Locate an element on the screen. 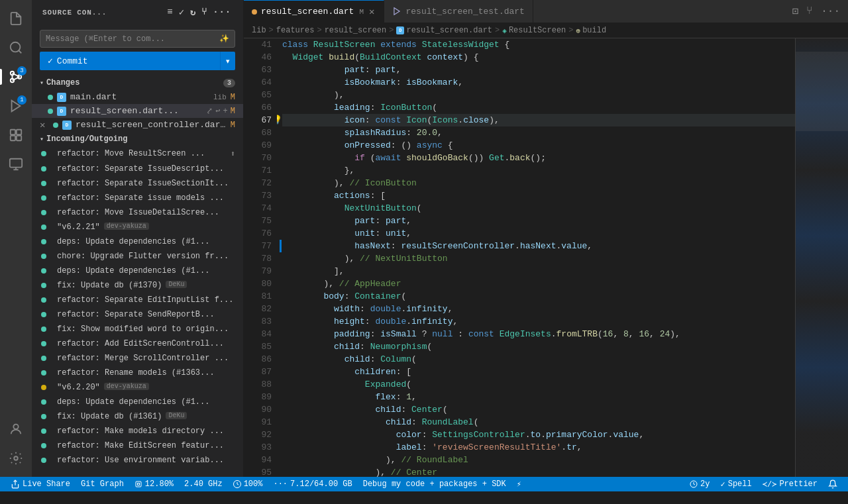 Image resolution: width=848 pixels, height=504 pixels. ln-78: 78 is located at coordinates (259, 258).